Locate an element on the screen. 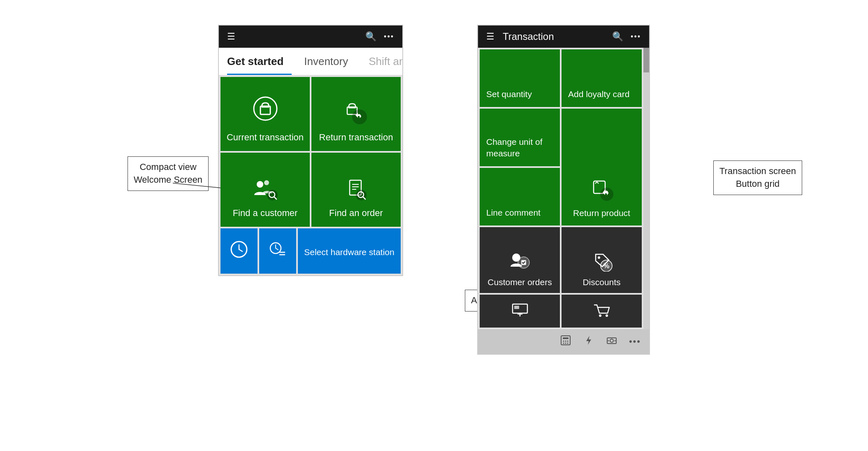 Image resolution: width=868 pixels, height=451 pixels. scrollbar-thumb is located at coordinates (646, 60).